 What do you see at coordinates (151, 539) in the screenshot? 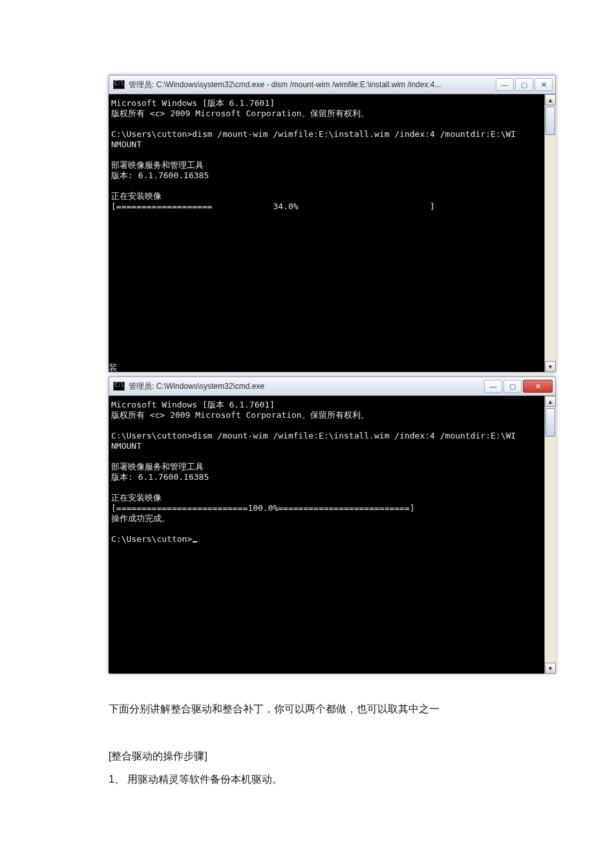
I see `console-line: C:\Users\cutton>` at bounding box center [151, 539].